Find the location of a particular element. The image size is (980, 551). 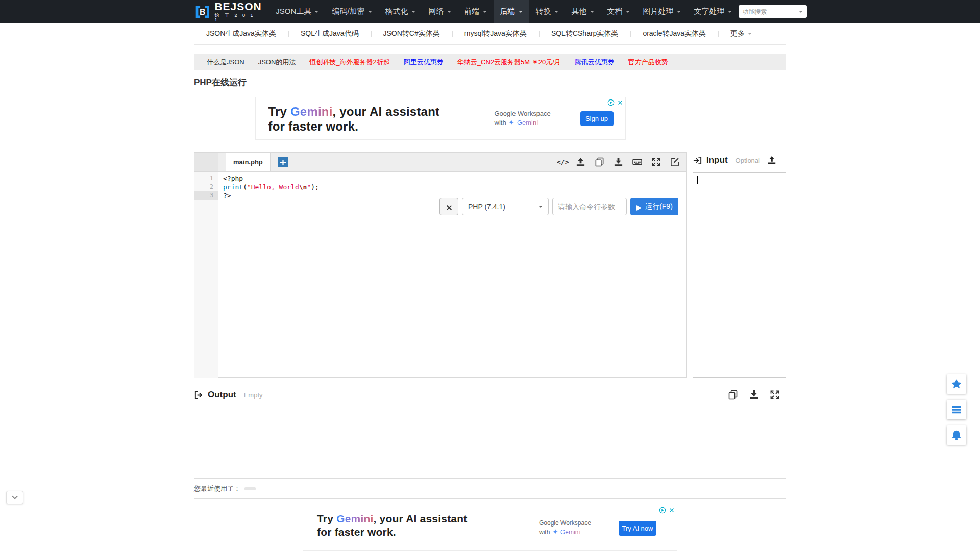

menu-float-button is located at coordinates (957, 410).